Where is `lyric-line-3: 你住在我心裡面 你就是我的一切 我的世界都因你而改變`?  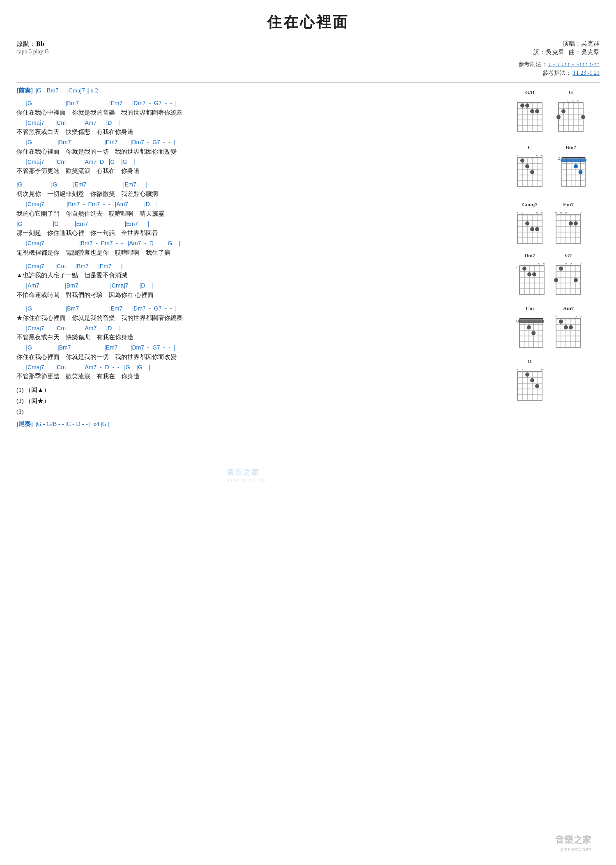 lyric-line-3: 你住在我心裡面 你就是我的一切 我的世界都因你而改變 is located at coordinates (259, 152).